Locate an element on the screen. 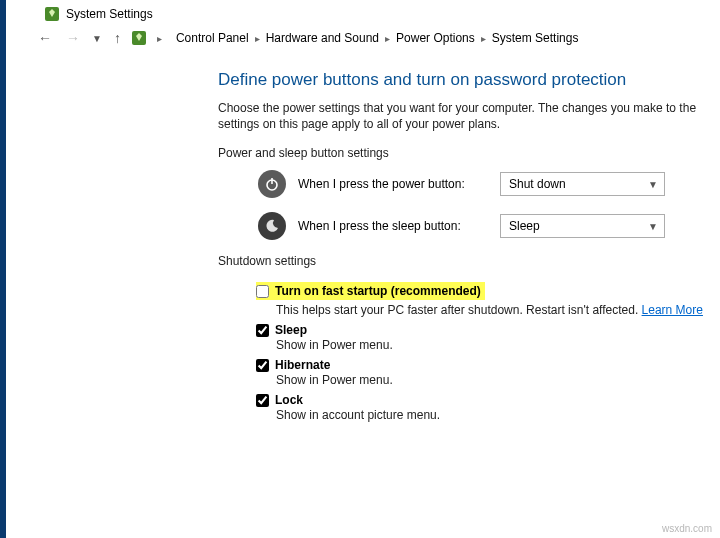 This screenshot has width=720, height=538. power-button-value: Shut down is located at coordinates (538, 184).